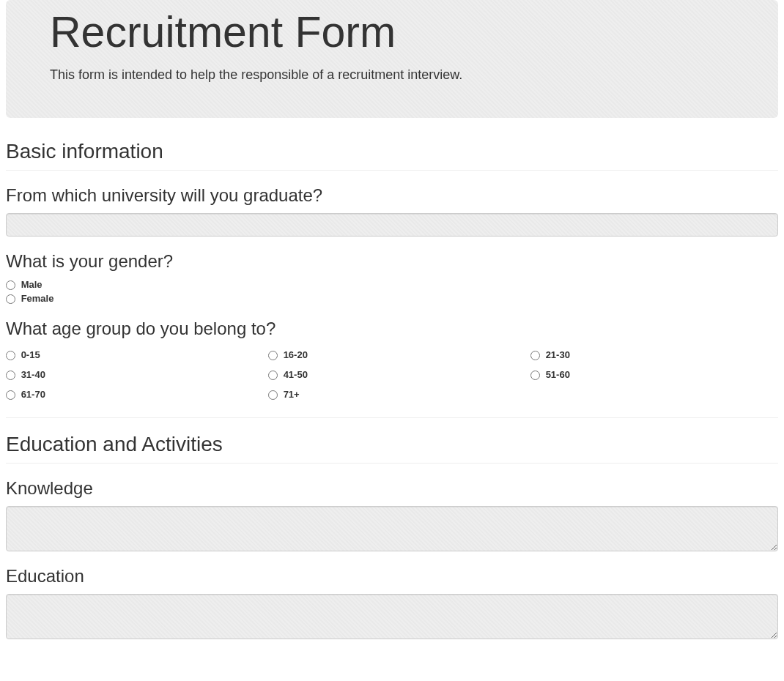 This screenshot has width=784, height=681. I want to click on age-radio-41-50: 41-50, so click(392, 375).